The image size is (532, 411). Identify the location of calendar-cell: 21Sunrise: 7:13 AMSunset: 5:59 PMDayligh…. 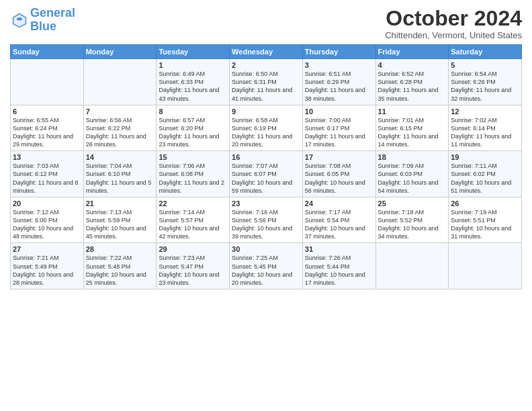
(120, 220).